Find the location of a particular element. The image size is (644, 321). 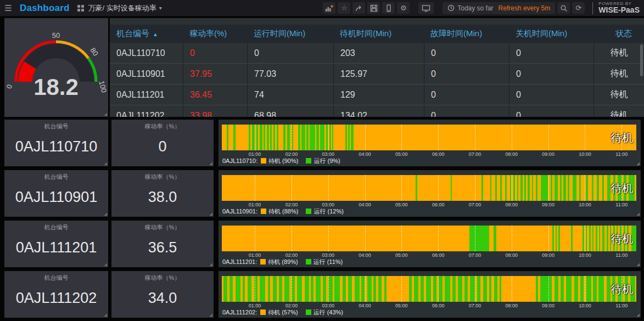

legend-run-label: 运行 (9%) is located at coordinates (327, 161).